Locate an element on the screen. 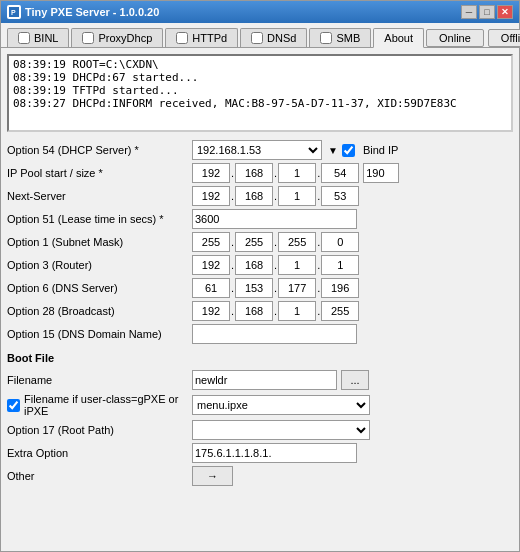  pool-ip-b is located at coordinates (254, 173).